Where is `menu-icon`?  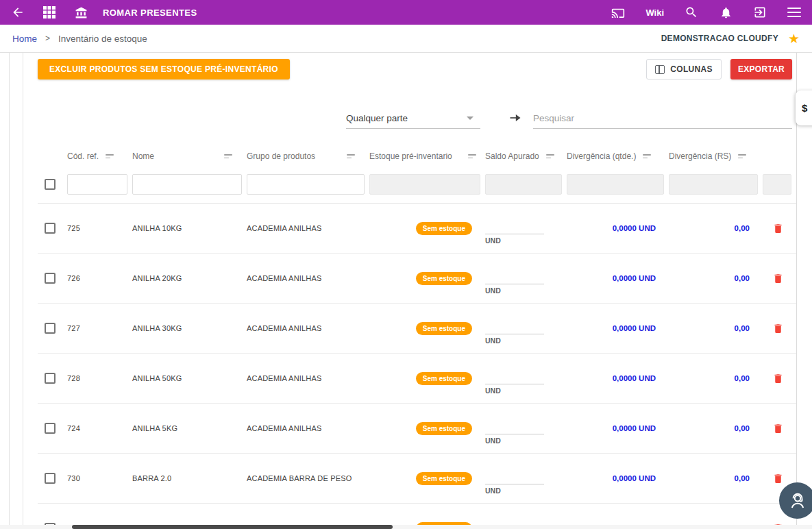
menu-icon is located at coordinates (794, 12).